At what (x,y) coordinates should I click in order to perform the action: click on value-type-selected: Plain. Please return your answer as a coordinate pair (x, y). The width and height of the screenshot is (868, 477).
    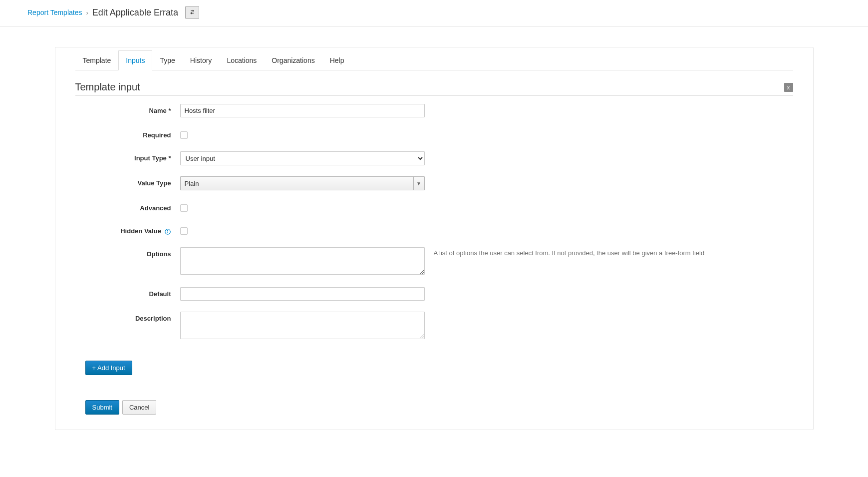
    Looking at the image, I should click on (192, 184).